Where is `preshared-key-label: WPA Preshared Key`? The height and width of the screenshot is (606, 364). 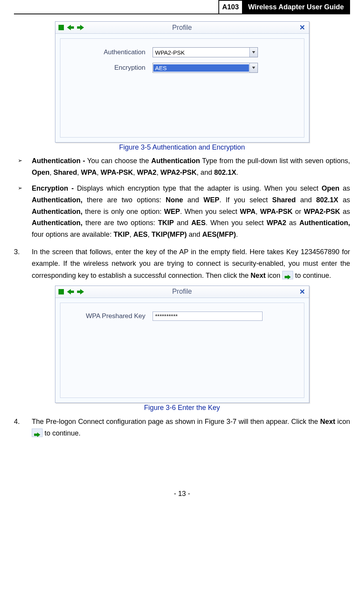 preshared-key-label: WPA Preshared Key is located at coordinates (112, 316).